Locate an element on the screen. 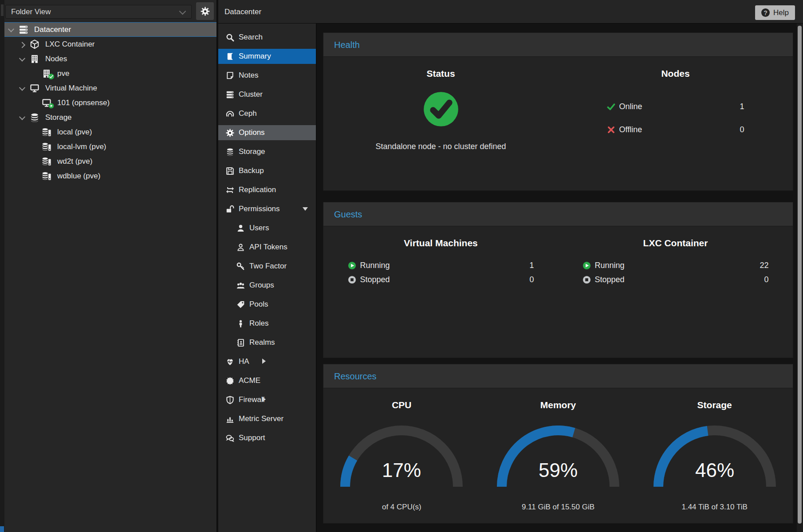 This screenshot has height=532, width=803. menu-item-label: Backup is located at coordinates (251, 171).